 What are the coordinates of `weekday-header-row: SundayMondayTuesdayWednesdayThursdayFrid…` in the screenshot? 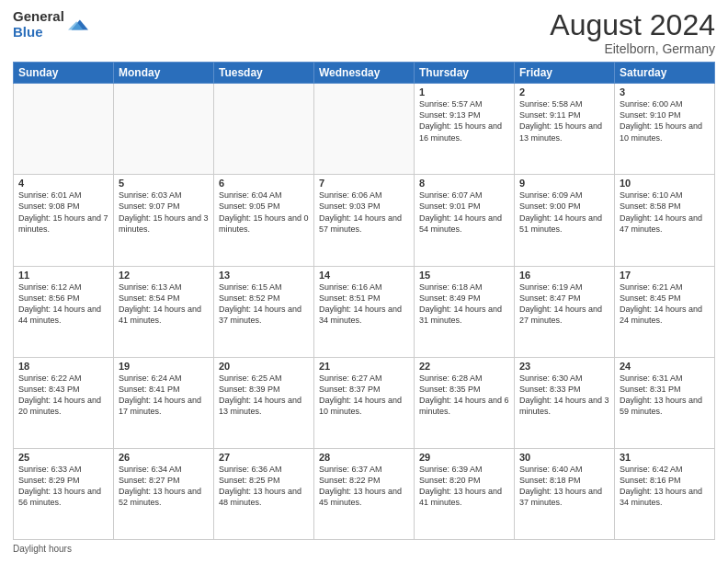 It's located at (364, 74).